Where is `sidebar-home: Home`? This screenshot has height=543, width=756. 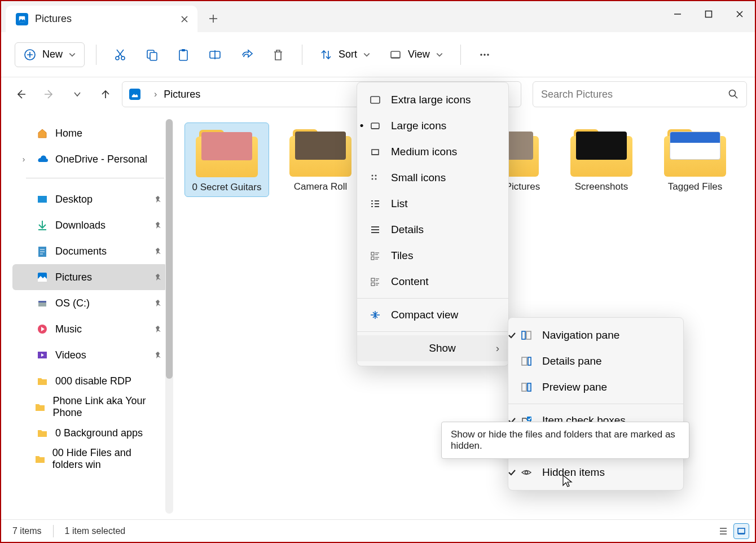 sidebar-home: Home is located at coordinates (90, 133).